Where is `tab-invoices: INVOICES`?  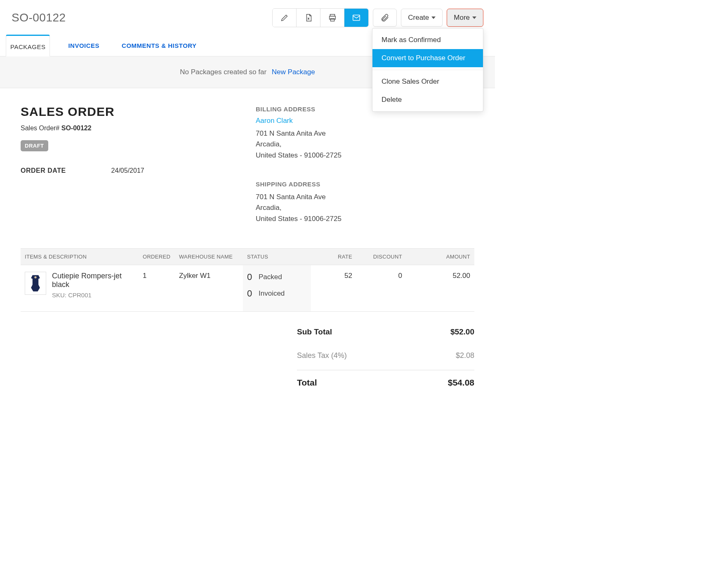 tab-invoices: INVOICES is located at coordinates (84, 45).